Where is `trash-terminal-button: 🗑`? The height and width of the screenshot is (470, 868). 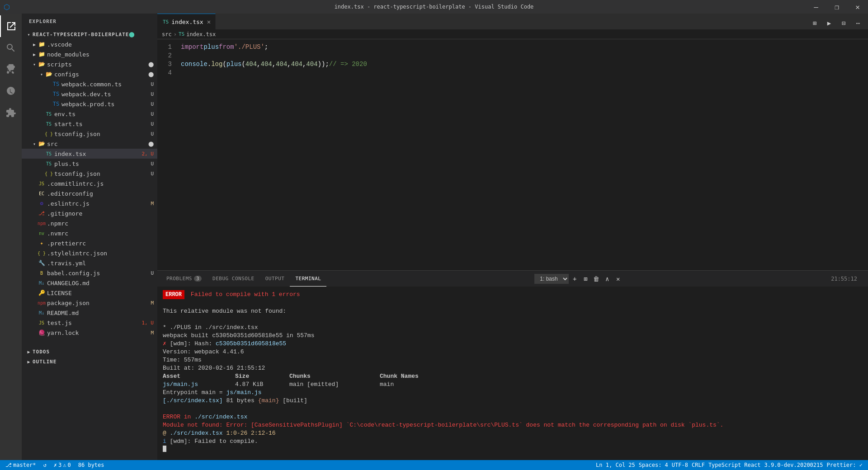
trash-terminal-button: 🗑 is located at coordinates (596, 279).